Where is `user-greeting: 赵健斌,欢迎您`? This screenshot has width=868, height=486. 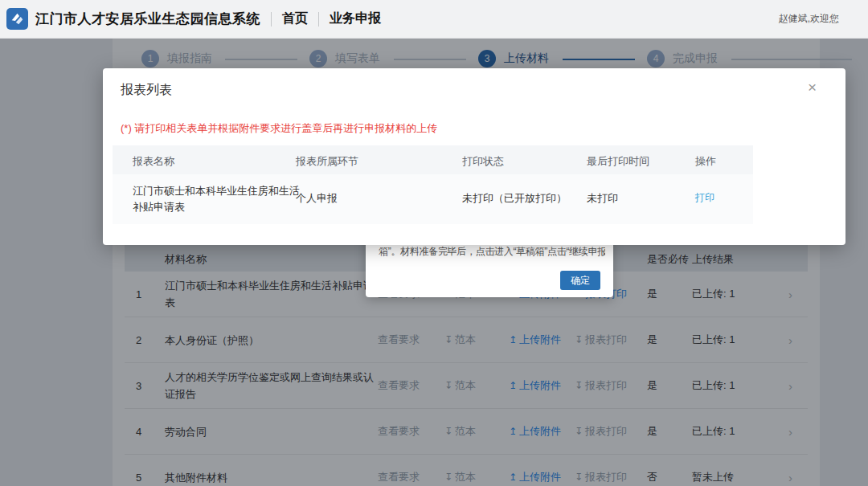 user-greeting: 赵健斌,欢迎您 is located at coordinates (809, 19).